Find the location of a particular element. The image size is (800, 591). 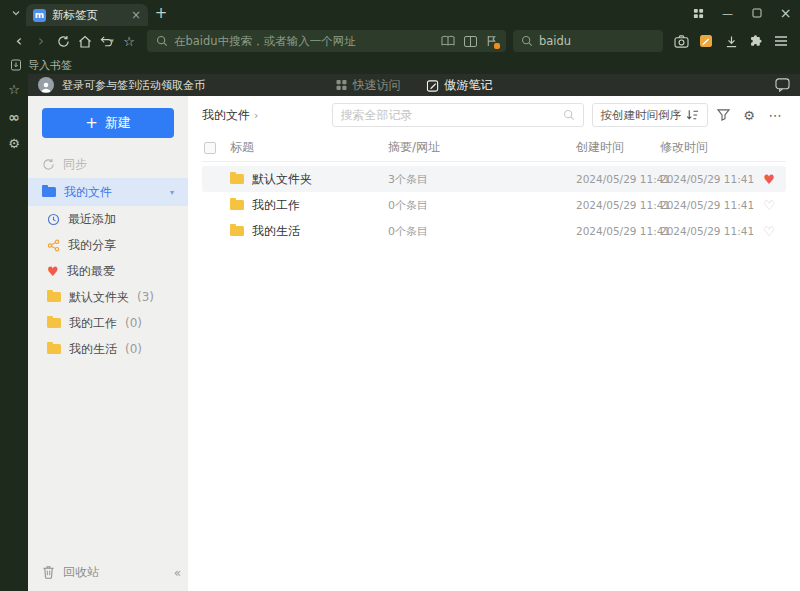

forward-button: › is located at coordinates (41, 41).